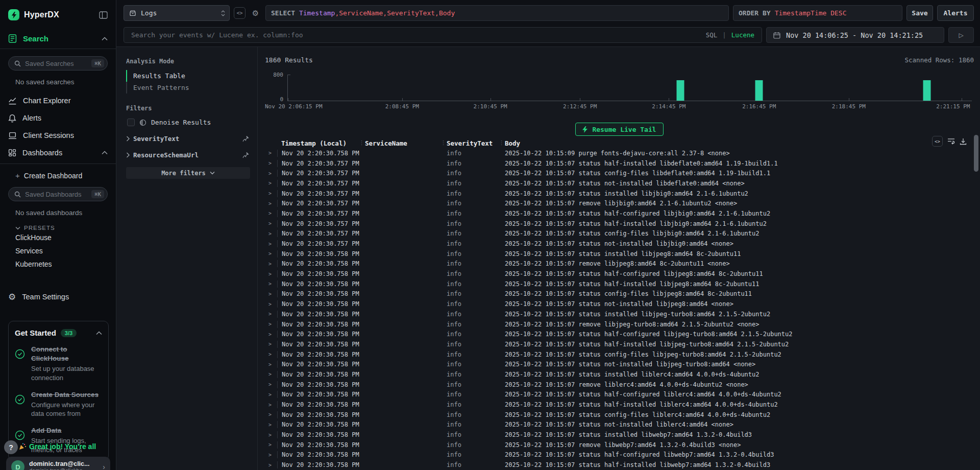 Image resolution: width=980 pixels, height=470 pixels. What do you see at coordinates (961, 35) in the screenshot?
I see `run-query-button: ▷` at bounding box center [961, 35].